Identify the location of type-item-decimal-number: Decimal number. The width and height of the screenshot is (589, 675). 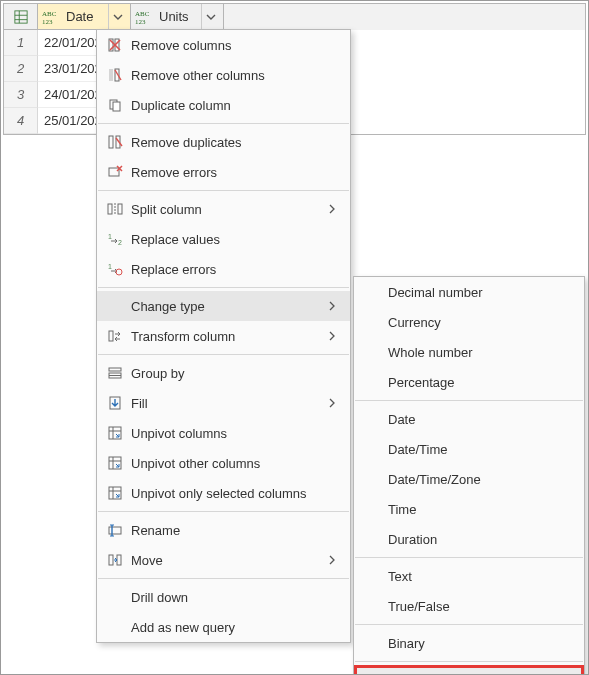
(469, 292).